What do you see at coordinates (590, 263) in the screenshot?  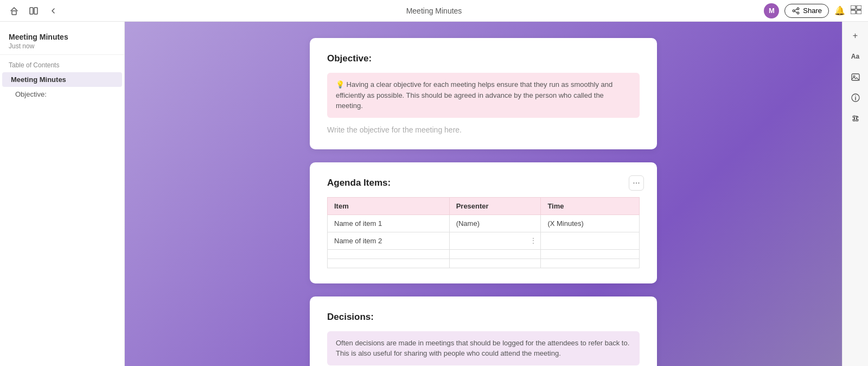 I see `row4-time` at bounding box center [590, 263].